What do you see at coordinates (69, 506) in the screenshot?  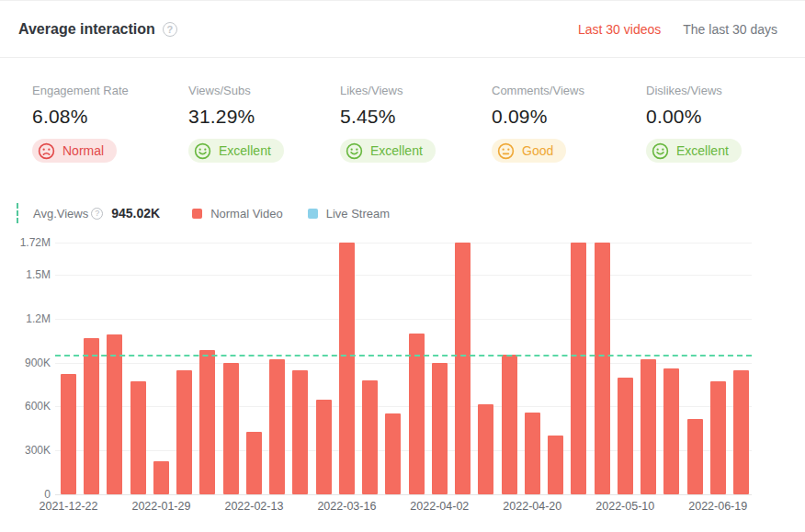 I see `x-tick-label: 2021-12-22` at bounding box center [69, 506].